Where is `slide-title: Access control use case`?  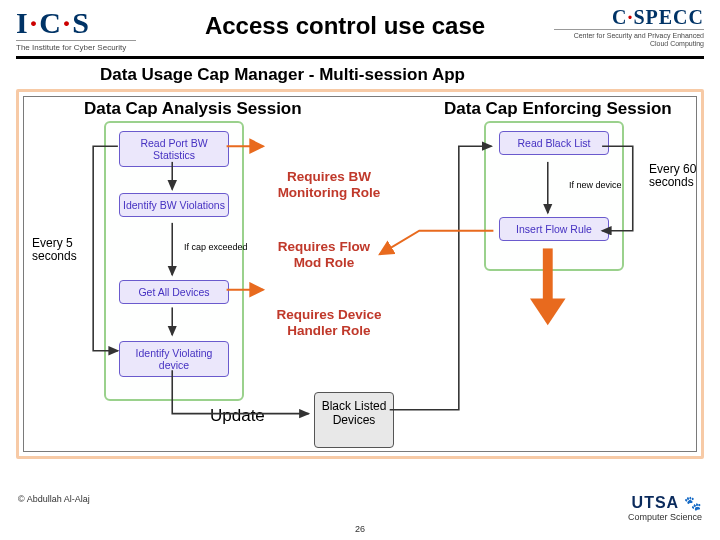
slide-title: Access control use case is located at coordinates (345, 23).